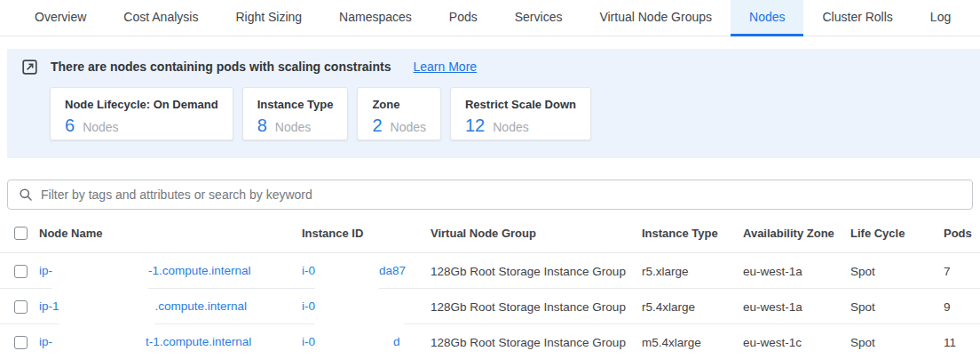 The width and height of the screenshot is (980, 359). What do you see at coordinates (26, 195) in the screenshot?
I see `search-icon` at bounding box center [26, 195].